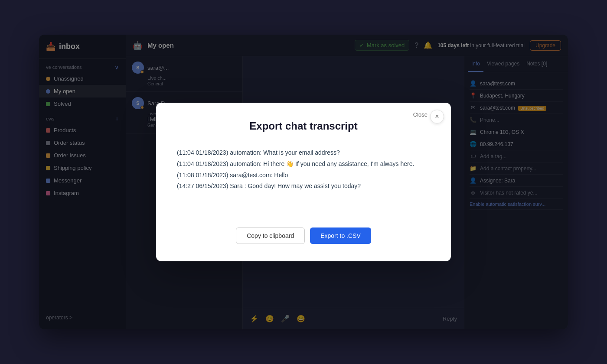 The image size is (607, 364). I want to click on copy-to-clipboard-button: Copy to clipboard, so click(271, 236).